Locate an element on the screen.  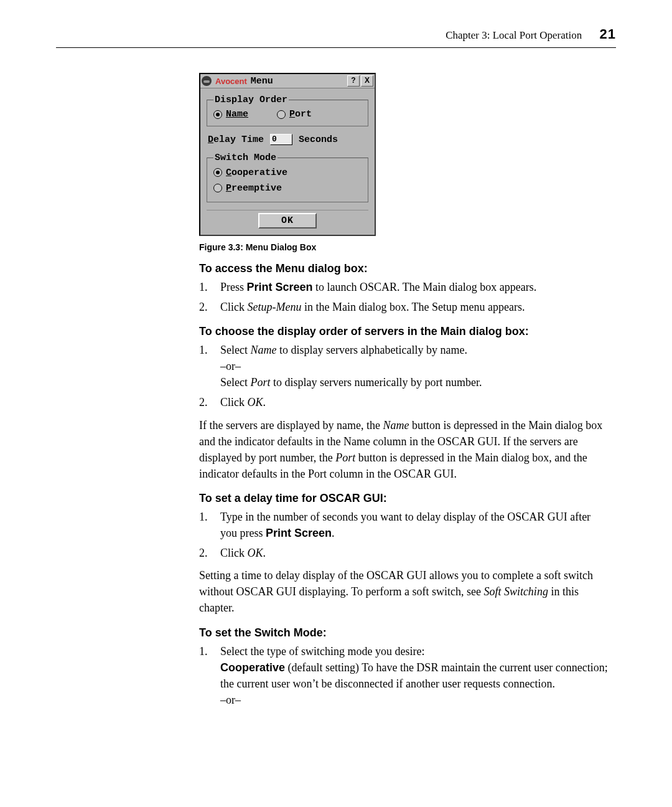
delay-time-label: Delay Time is located at coordinates (236, 139).